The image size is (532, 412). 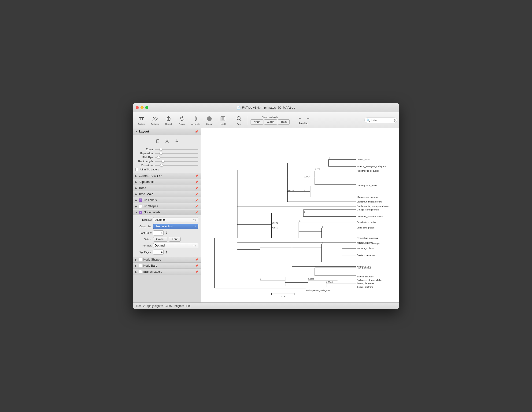 I want to click on node-mode-button: Node, so click(x=257, y=122).